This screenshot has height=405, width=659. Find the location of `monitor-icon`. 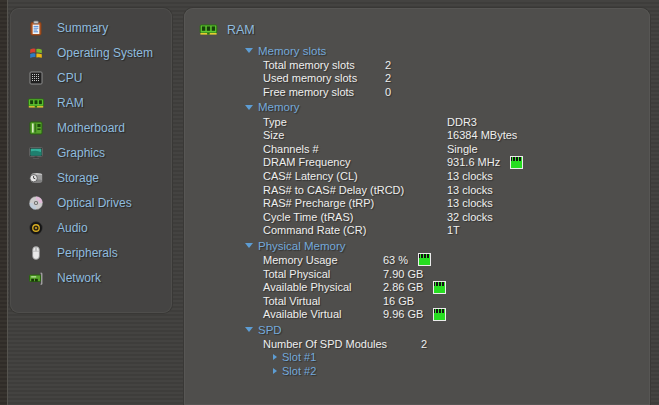

monitor-icon is located at coordinates (36, 153).